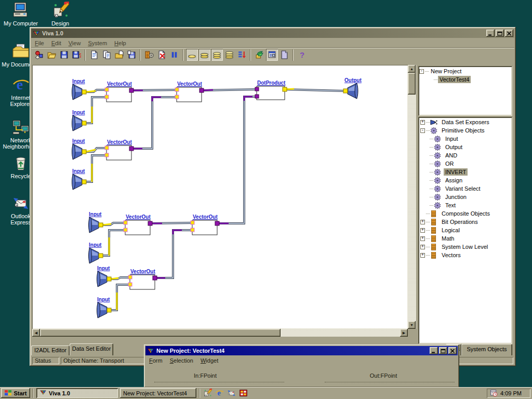 The height and width of the screenshot is (399, 532). Describe the element at coordinates (466, 71) in the screenshot. I see `tree-item-new-project: - New Project` at that location.